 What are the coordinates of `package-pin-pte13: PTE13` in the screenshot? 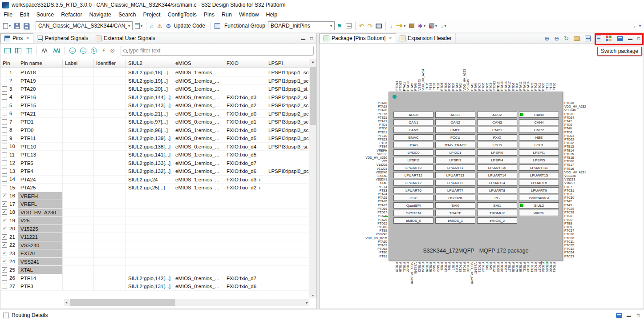 It's located at (383, 140).